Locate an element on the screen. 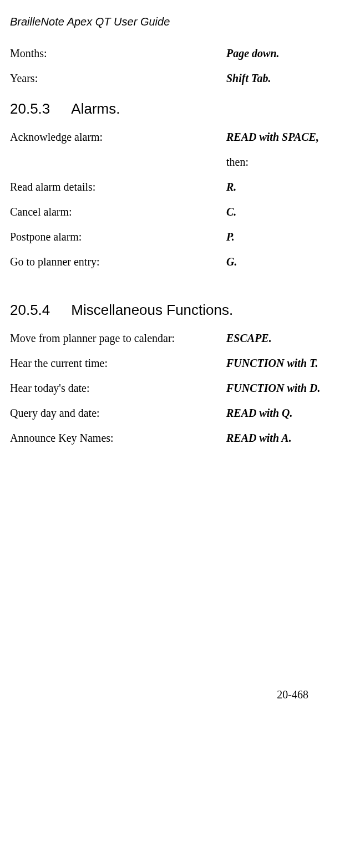  section-number: 20.5.4 is located at coordinates (30, 310).